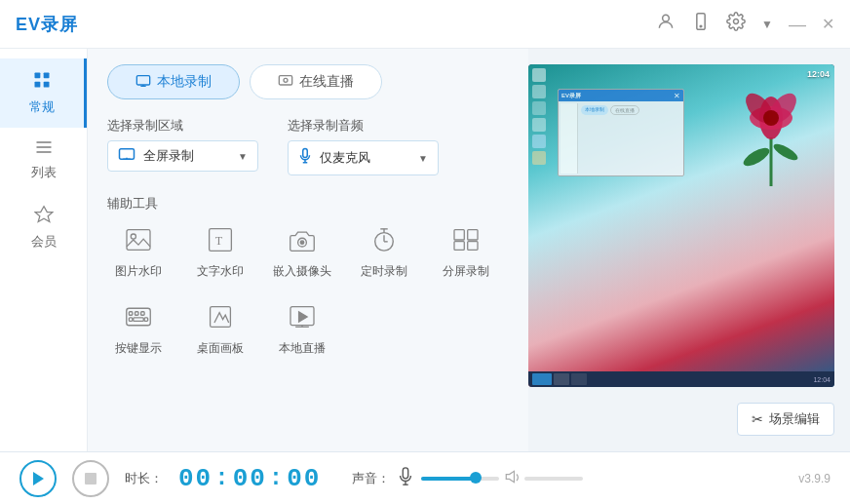 The height and width of the screenshot is (504, 850). I want to click on timer-display: 00 : 00 : 00, so click(250, 479).